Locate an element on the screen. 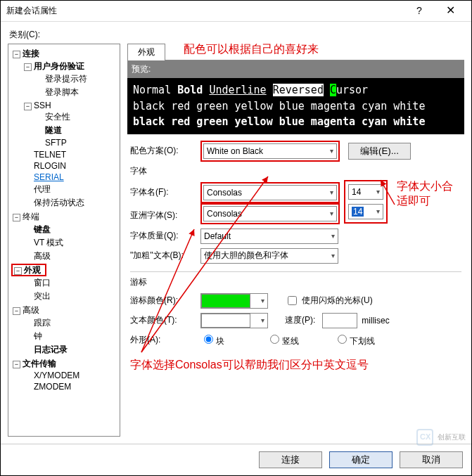  shape-vline-radio: 竖线 is located at coordinates (283, 340).